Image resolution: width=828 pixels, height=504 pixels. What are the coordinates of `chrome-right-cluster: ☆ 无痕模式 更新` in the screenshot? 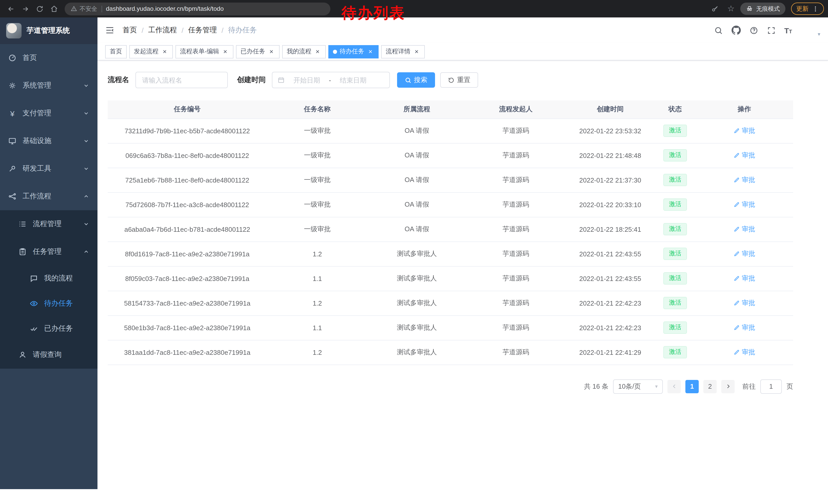 It's located at (766, 9).